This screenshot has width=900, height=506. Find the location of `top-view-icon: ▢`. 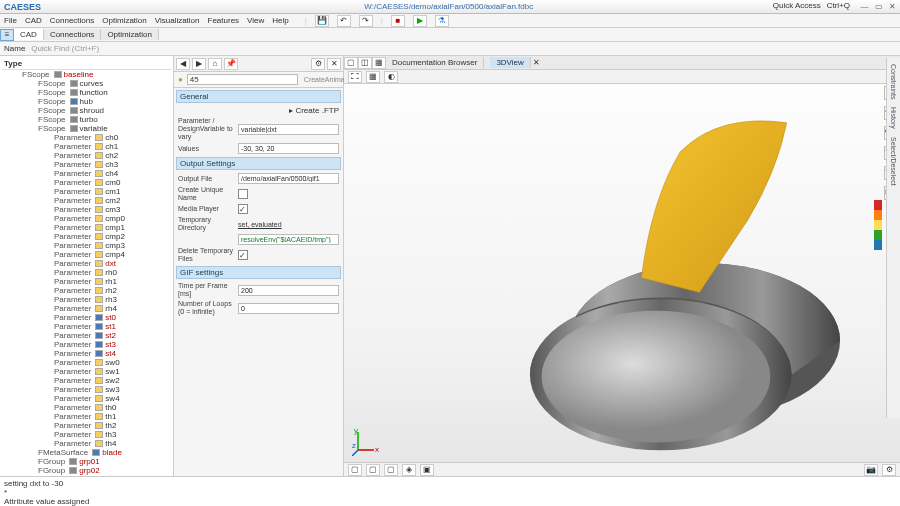

top-view-icon: ▢ is located at coordinates (391, 470).